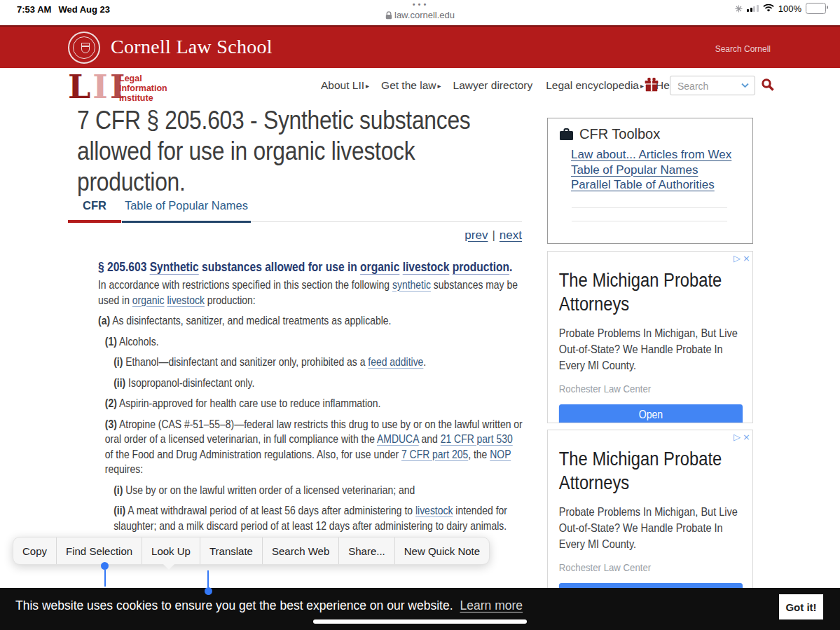 Image resolution: width=840 pixels, height=630 pixels. What do you see at coordinates (494, 85) in the screenshot?
I see `nav-item-lawyer-directory: Lawyer directory` at bounding box center [494, 85].